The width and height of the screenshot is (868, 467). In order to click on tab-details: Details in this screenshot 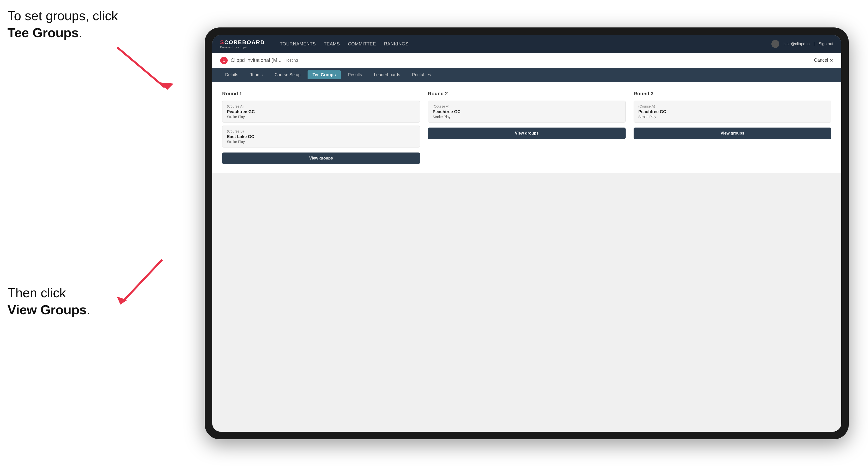, I will do `click(232, 75)`.